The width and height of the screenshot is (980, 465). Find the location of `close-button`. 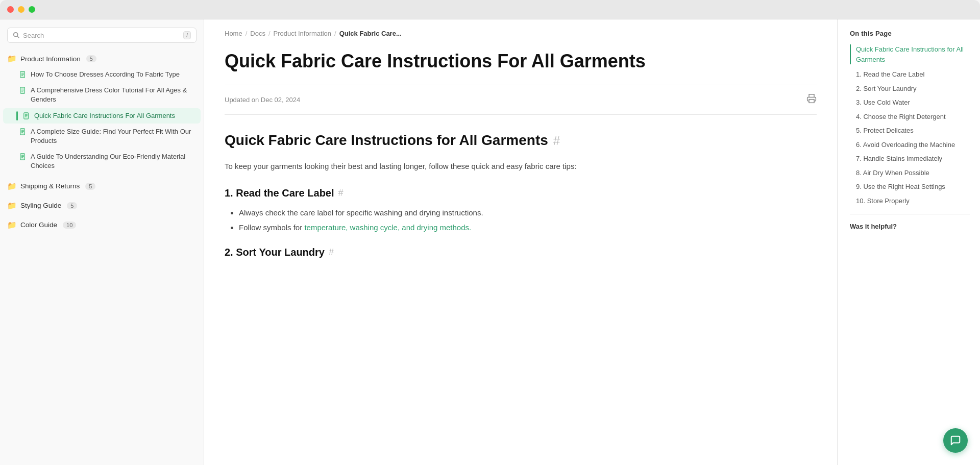

close-button is located at coordinates (10, 9).